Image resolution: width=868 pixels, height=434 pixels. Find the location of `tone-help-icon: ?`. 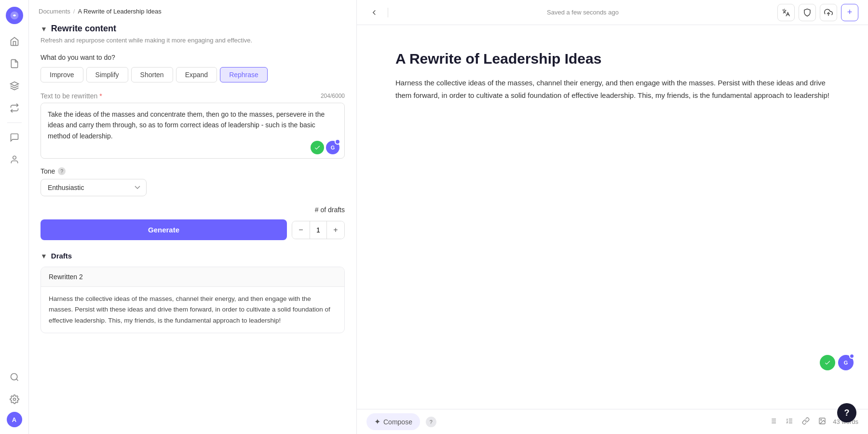

tone-help-icon: ? is located at coordinates (62, 171).